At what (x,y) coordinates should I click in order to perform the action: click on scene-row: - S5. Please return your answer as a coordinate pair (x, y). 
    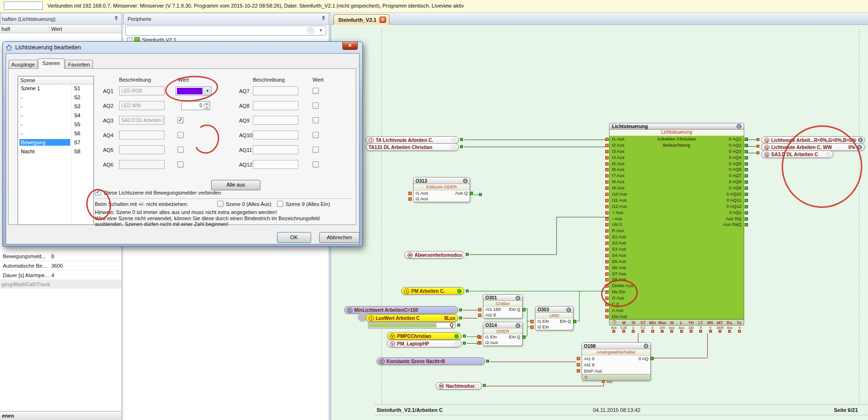
    Looking at the image, I should click on (56, 125).